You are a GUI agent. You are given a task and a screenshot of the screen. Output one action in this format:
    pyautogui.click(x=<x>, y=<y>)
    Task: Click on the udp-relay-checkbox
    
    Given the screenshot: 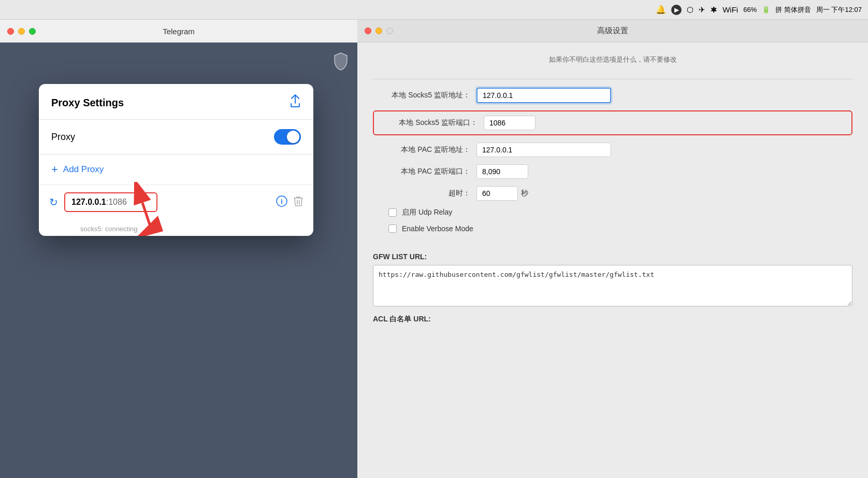 What is the action you would take?
    pyautogui.click(x=393, y=213)
    